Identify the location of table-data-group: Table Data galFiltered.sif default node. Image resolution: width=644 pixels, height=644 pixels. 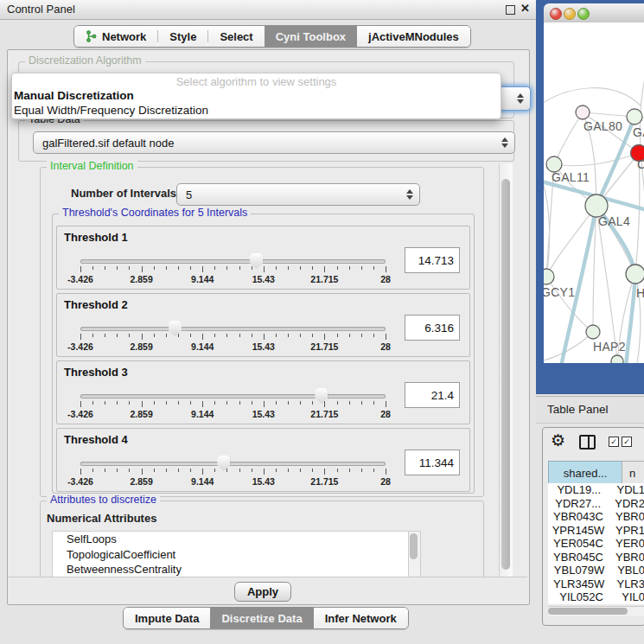
(266, 141).